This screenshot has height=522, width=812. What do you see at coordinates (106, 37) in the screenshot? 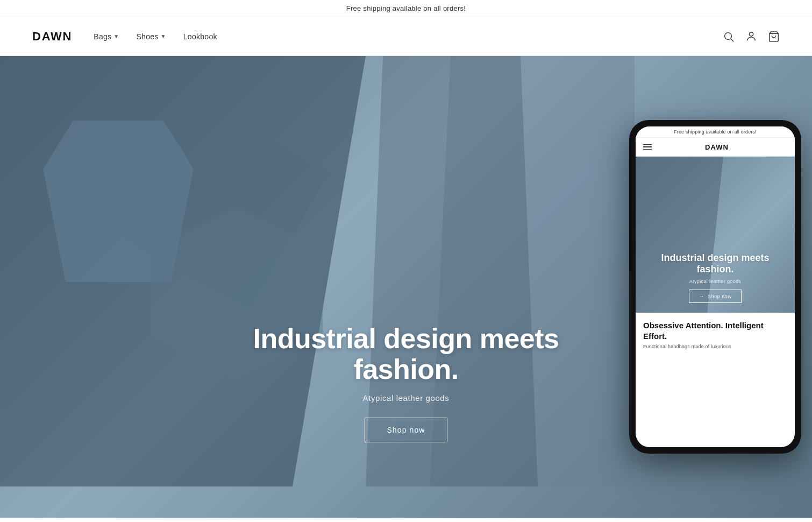
I see `nav-item-bags: Bags ▼` at bounding box center [106, 37].